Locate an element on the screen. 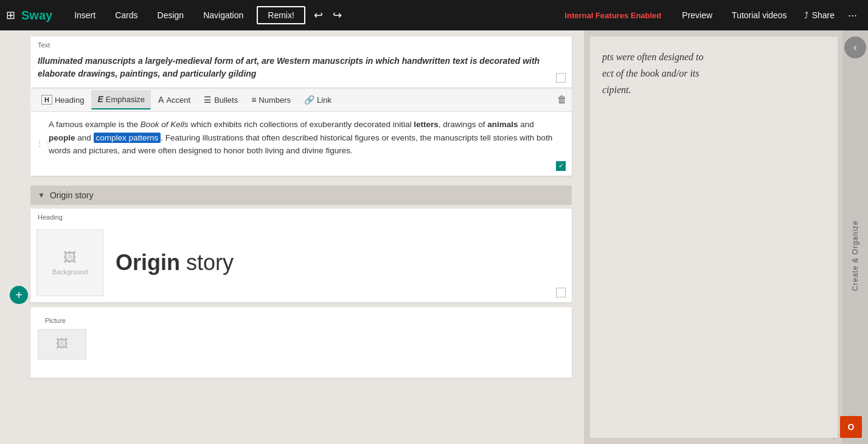 The image size is (868, 444). text2-before: A famous example is the is located at coordinates (95, 124).